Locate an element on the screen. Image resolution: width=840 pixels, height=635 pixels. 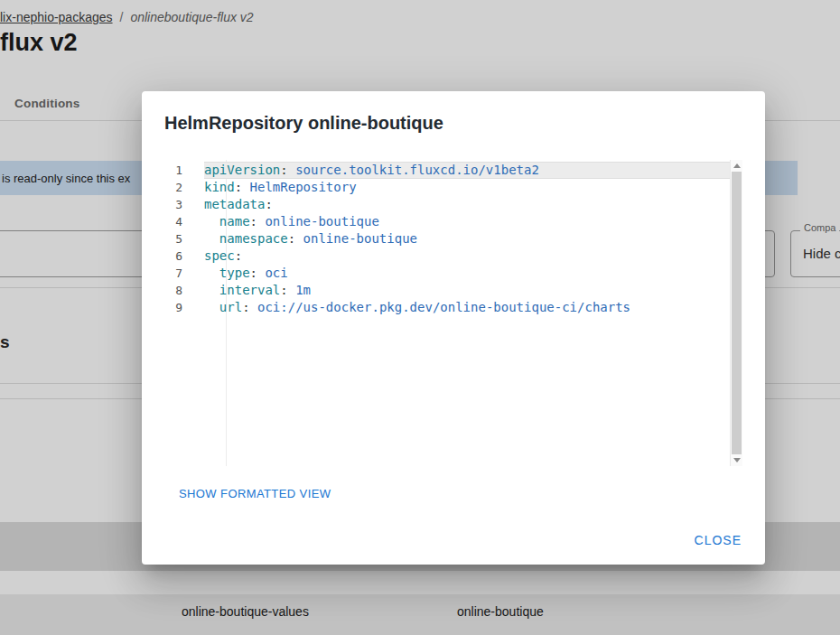
code-line: 5 namespace: online-boutique is located at coordinates (447, 238).